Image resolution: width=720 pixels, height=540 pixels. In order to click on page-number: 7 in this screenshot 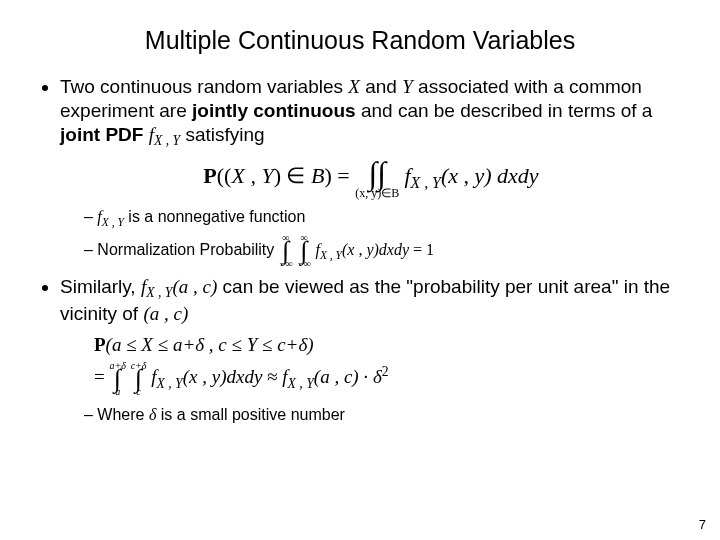, I will do `click(702, 524)`.